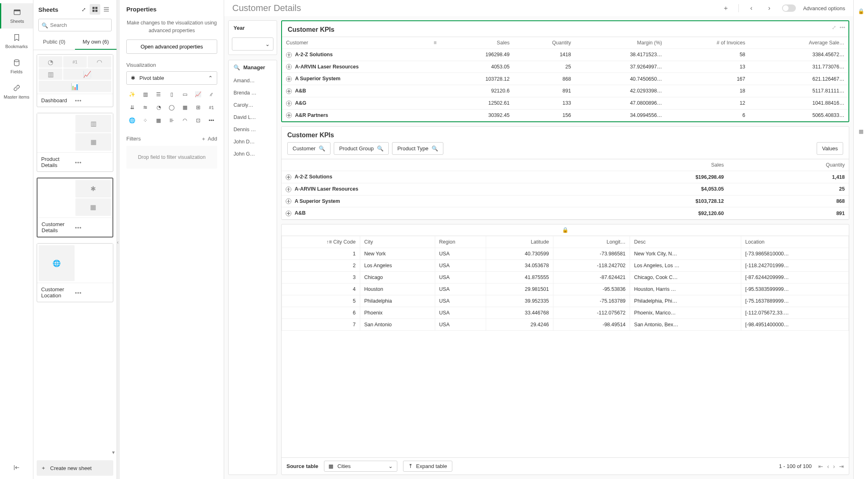 This screenshot has height=479, width=868. What do you see at coordinates (16, 92) in the screenshot?
I see `rail-master: Master items` at bounding box center [16, 92].